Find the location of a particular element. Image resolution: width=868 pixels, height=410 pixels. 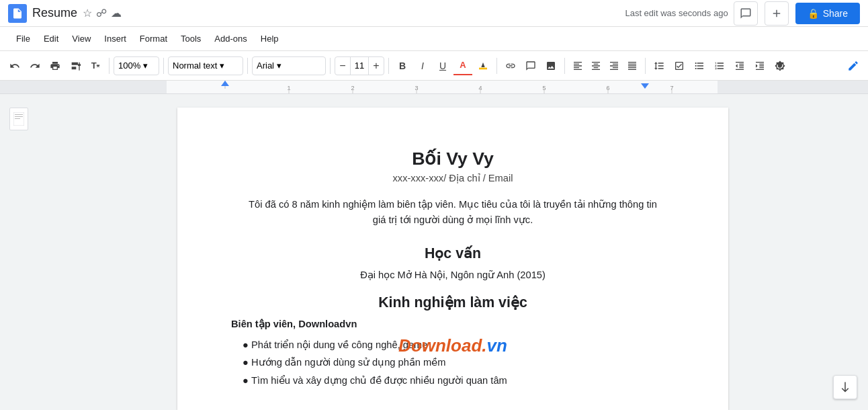

font-size-decrease: − is located at coordinates (343, 66).